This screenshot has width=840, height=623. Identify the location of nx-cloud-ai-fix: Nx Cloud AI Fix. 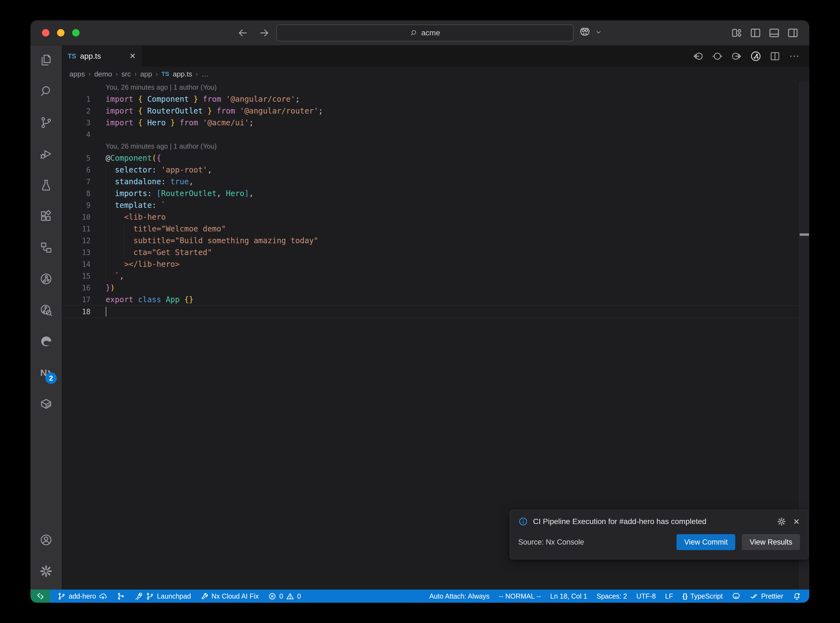
(229, 596).